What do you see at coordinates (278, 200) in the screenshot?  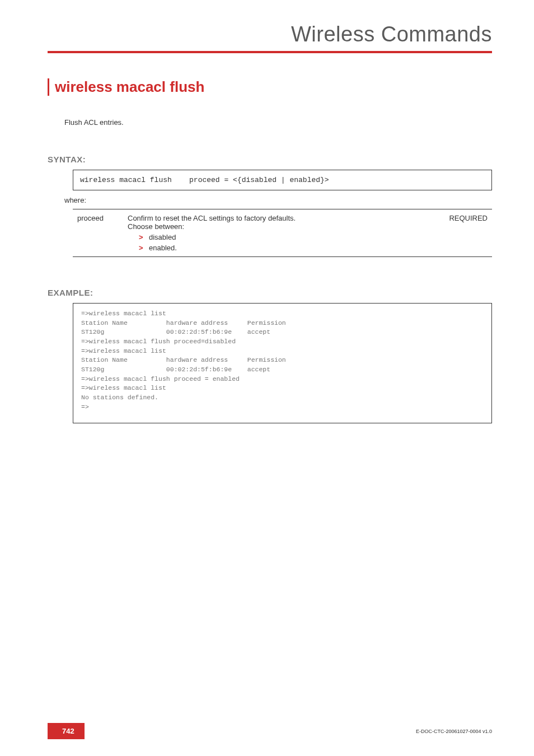 I see `where-label: where:` at bounding box center [278, 200].